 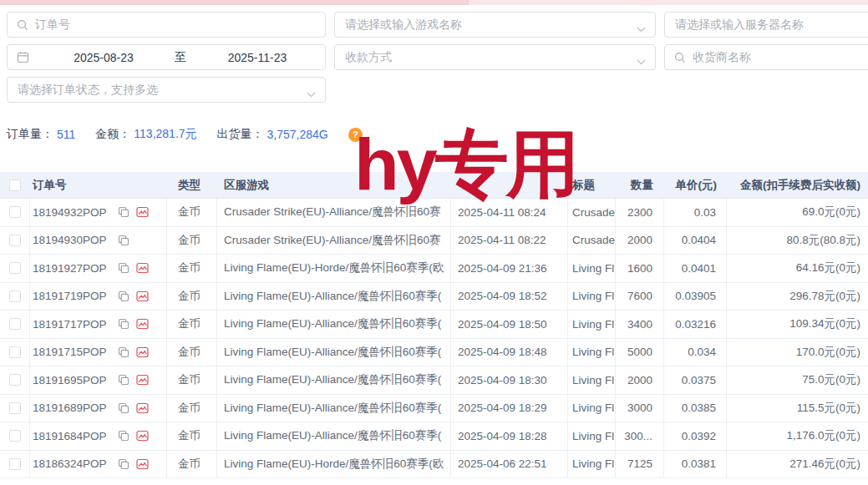 What do you see at coordinates (766, 57) in the screenshot?
I see `merchant-input: 收货商名称` at bounding box center [766, 57].